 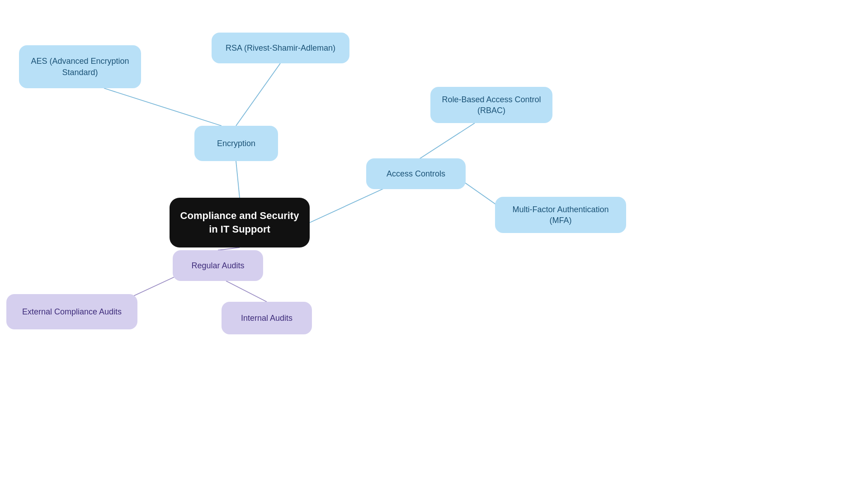 I want to click on internal-audits-node: Internal Audits, so click(x=267, y=318).